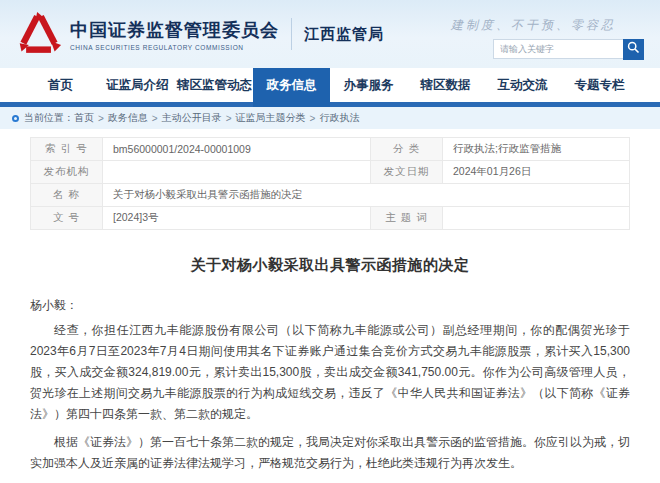  What do you see at coordinates (138, 85) in the screenshot?
I see `nav-item-bureau-intro: 证监局介绍` at bounding box center [138, 85].